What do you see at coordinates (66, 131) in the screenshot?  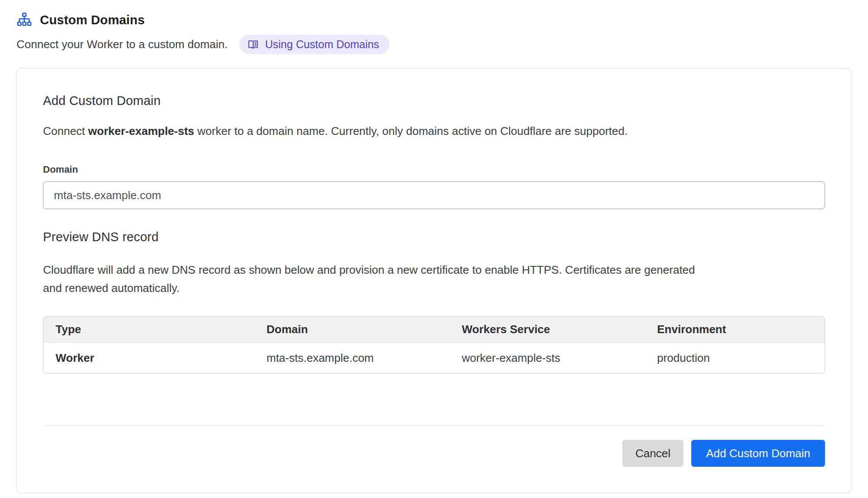 I see `intro-prefix: Connect` at bounding box center [66, 131].